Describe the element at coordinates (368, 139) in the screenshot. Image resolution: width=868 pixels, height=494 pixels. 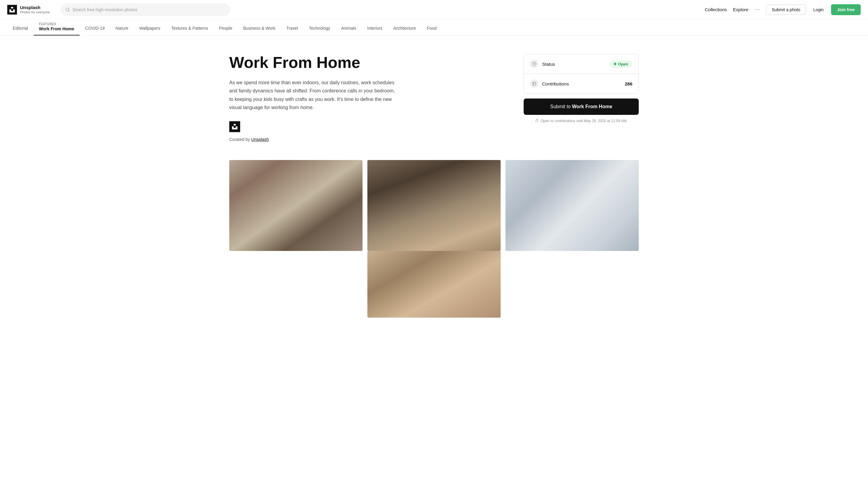
I see `curated-by: Curated by Unsplash` at that location.